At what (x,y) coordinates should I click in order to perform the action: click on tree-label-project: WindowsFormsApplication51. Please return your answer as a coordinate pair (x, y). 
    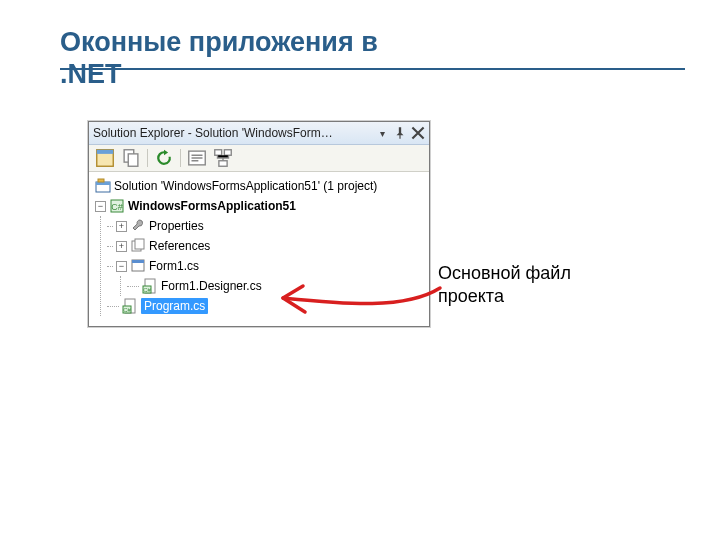
    Looking at the image, I should click on (212, 206).